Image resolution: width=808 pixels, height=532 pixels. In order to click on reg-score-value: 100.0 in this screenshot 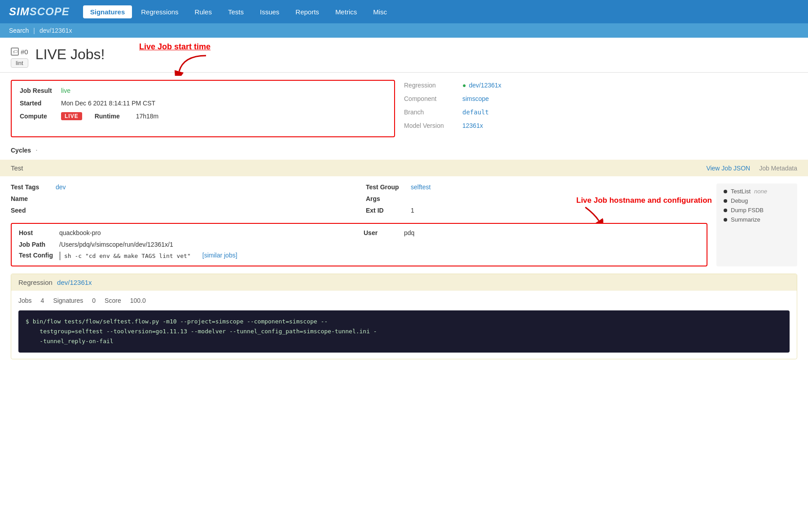, I will do `click(138, 301)`.